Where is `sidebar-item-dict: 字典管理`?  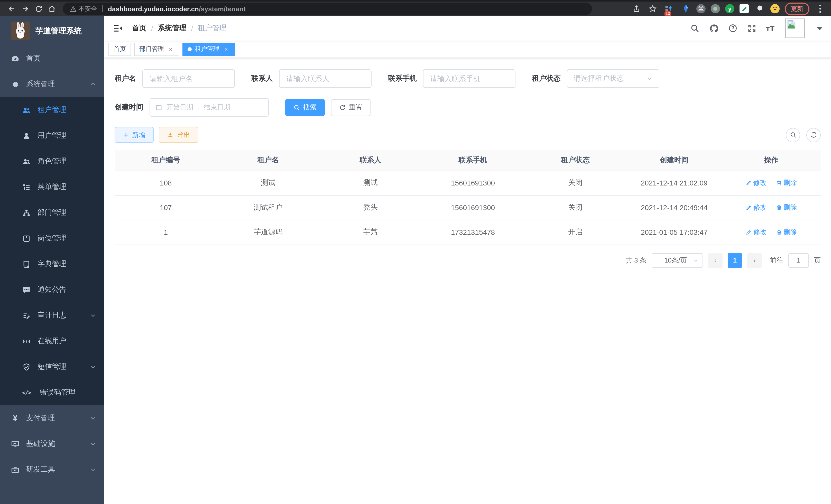
sidebar-item-dict: 字典管理 is located at coordinates (52, 264).